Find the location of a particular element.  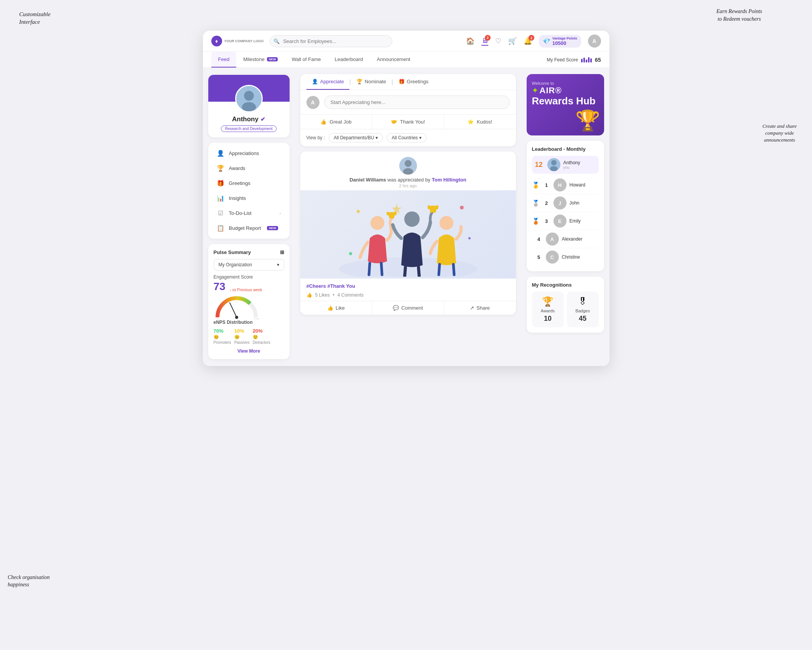

home-nav-button: 🏠 is located at coordinates (470, 41).